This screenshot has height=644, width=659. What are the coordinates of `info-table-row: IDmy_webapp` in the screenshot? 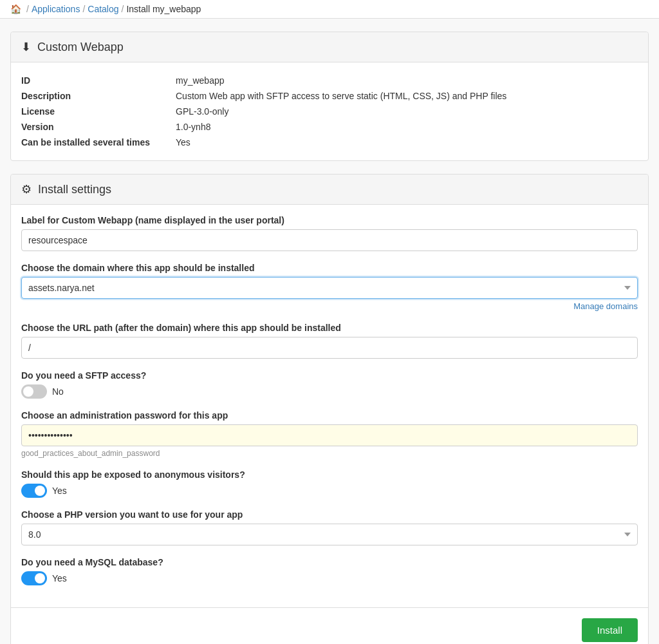 It's located at (330, 80).